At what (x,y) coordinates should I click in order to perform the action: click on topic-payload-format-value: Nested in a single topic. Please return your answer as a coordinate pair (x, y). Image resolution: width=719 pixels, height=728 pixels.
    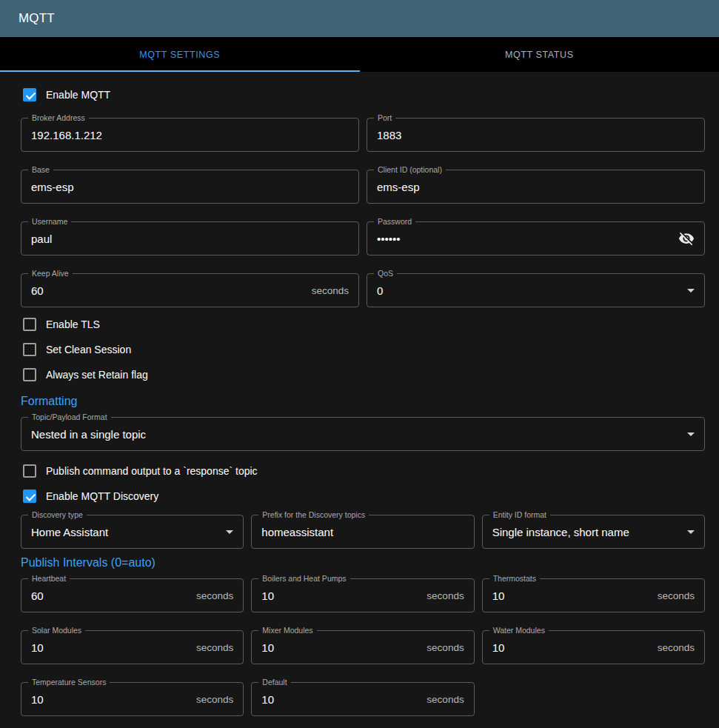
    Looking at the image, I should click on (356, 434).